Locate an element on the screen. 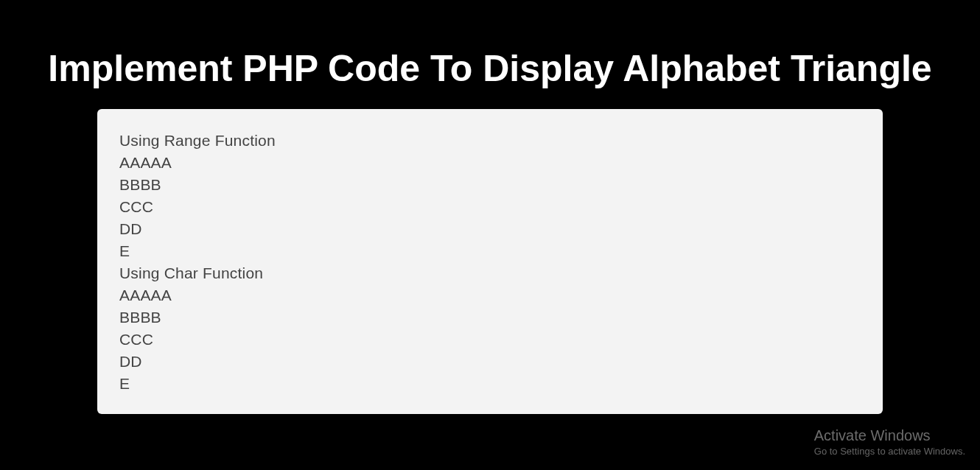  watermark-subtitle: Go to Settings to activate Windows. is located at coordinates (890, 451).